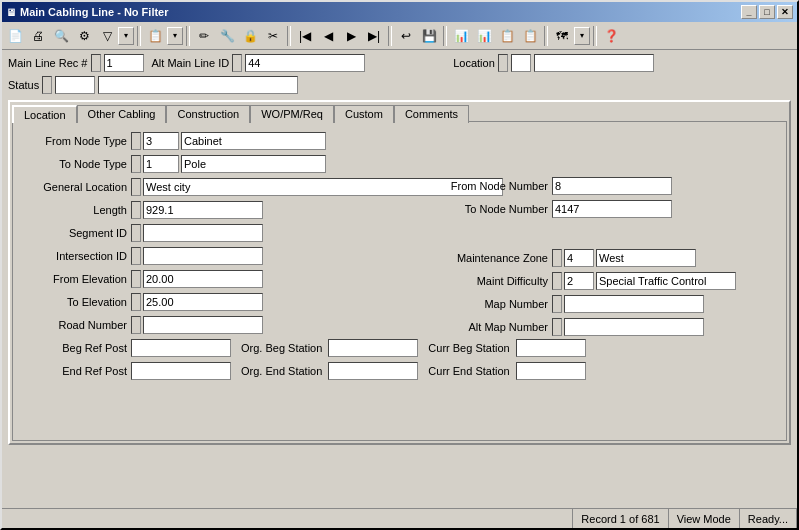 This screenshot has width=799, height=530. I want to click on length-input, so click(203, 210).